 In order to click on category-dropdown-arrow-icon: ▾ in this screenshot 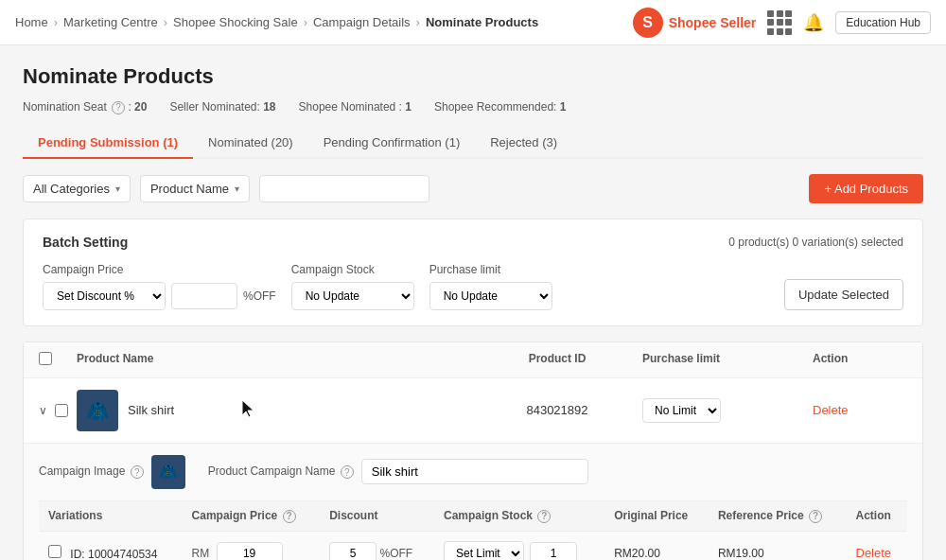, I will do `click(117, 189)`.